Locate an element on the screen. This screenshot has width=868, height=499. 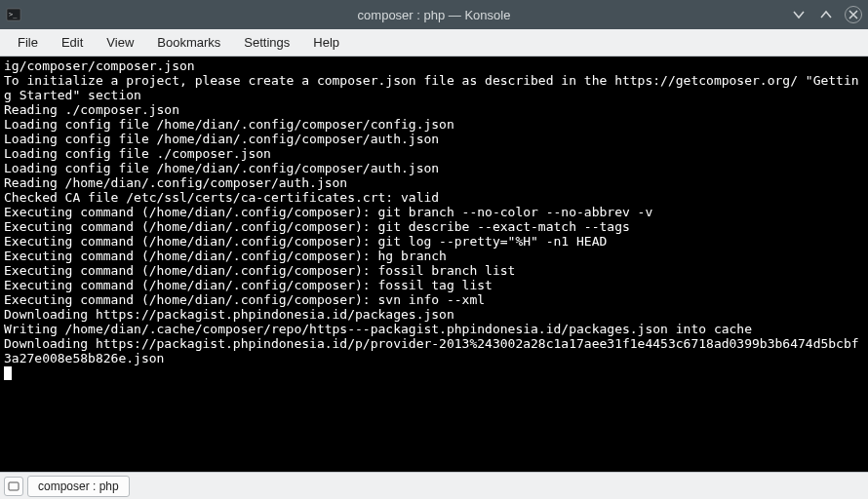
minimize-button is located at coordinates (799, 15).